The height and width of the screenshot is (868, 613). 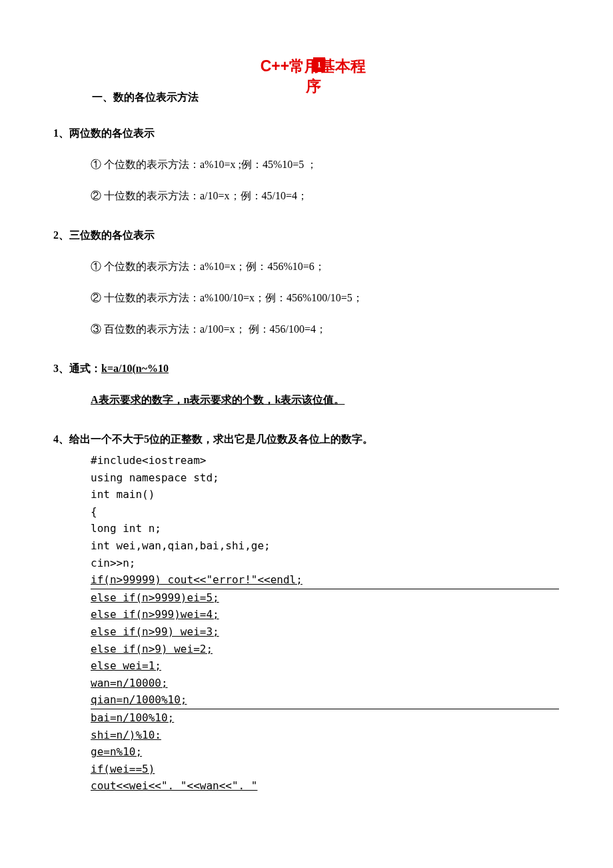 What do you see at coordinates (145, 97) in the screenshot?
I see `section-heading: 一、数的各位表示方法` at bounding box center [145, 97].